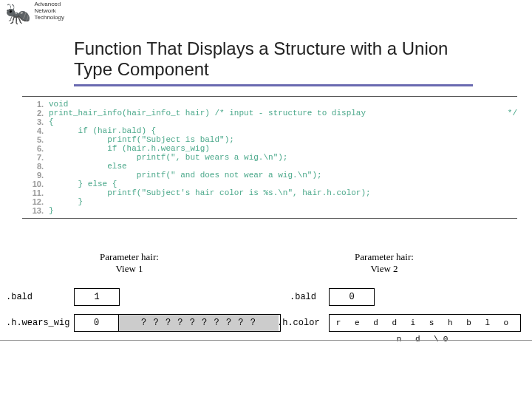 The image size is (532, 399). I want to click on label-bald-2: .bald, so click(303, 297).